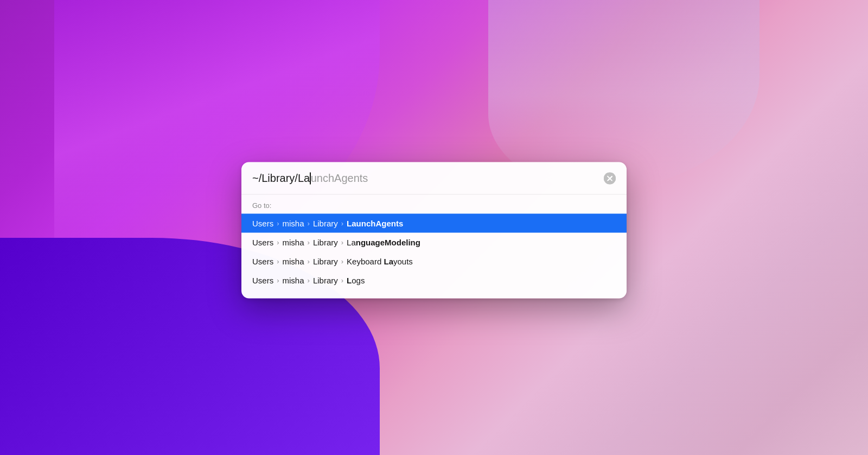 The height and width of the screenshot is (455, 868). I want to click on path-destination: Keyboard Layouts, so click(380, 262).